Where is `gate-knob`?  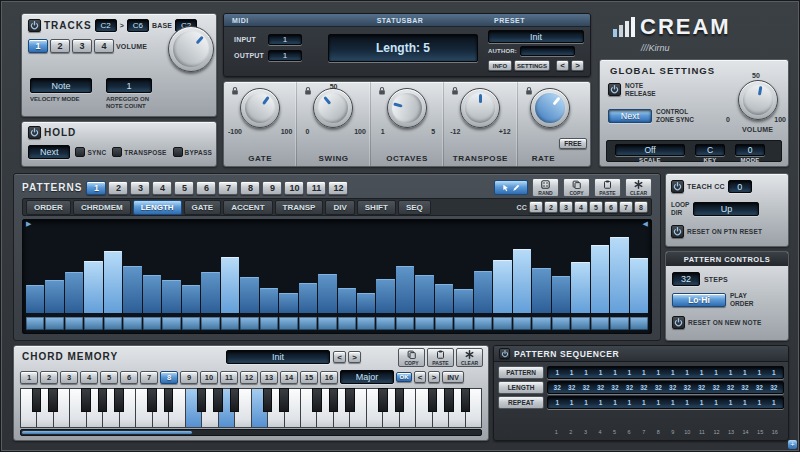 gate-knob is located at coordinates (260, 108).